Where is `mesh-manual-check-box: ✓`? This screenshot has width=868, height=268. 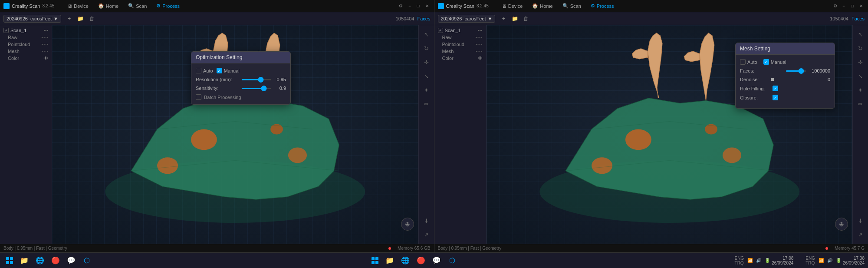 mesh-manual-check-box: ✓ is located at coordinates (766, 62).